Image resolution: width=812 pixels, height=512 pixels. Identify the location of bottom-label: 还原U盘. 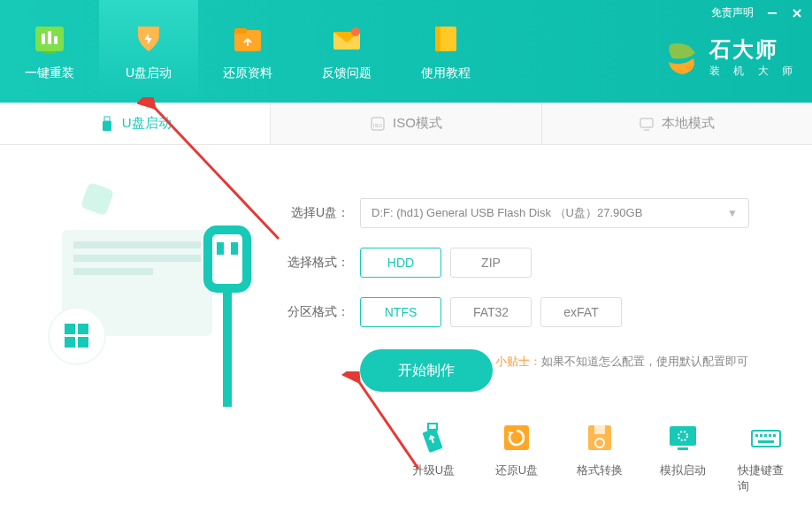
(517, 470).